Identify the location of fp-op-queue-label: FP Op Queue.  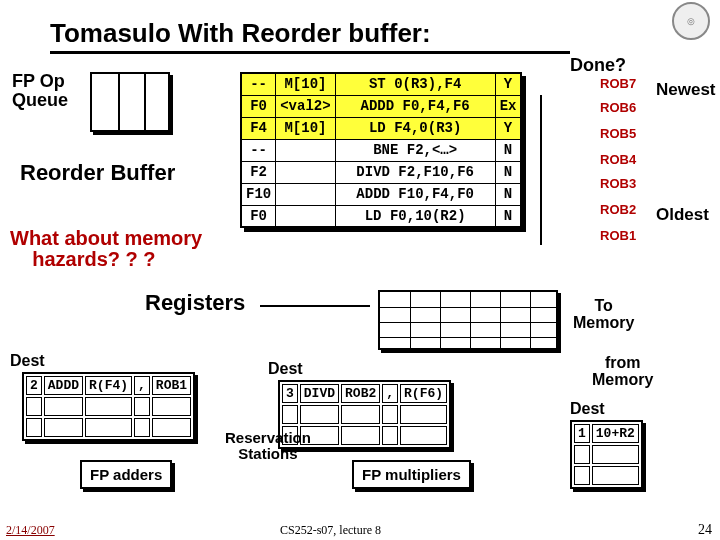
(40, 91).